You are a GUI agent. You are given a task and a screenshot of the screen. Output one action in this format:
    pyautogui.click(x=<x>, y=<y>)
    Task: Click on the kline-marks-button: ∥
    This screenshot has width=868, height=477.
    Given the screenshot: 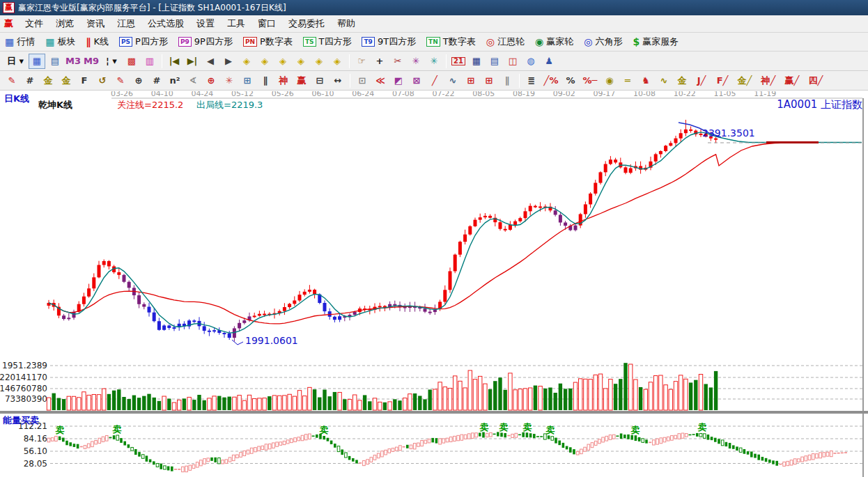 What is the action you would take?
    pyautogui.click(x=265, y=81)
    